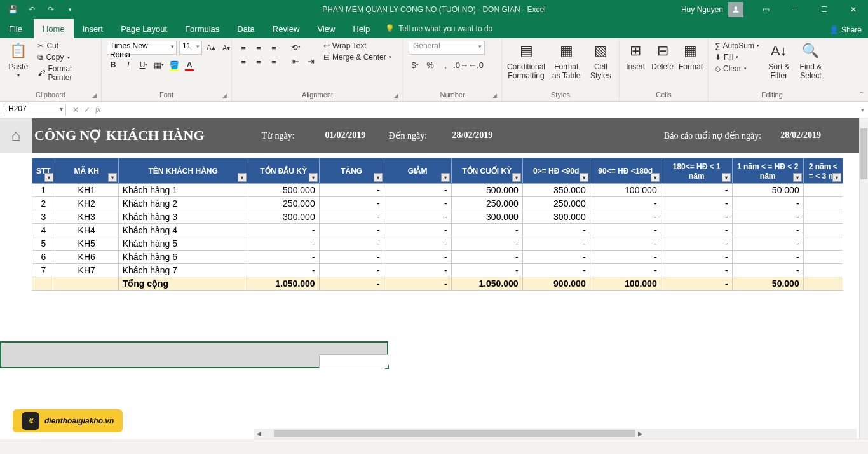 Image resolution: width=868 pixels, height=454 pixels. What do you see at coordinates (445, 65) in the screenshot?
I see `comma-format-icon: ,` at bounding box center [445, 65].